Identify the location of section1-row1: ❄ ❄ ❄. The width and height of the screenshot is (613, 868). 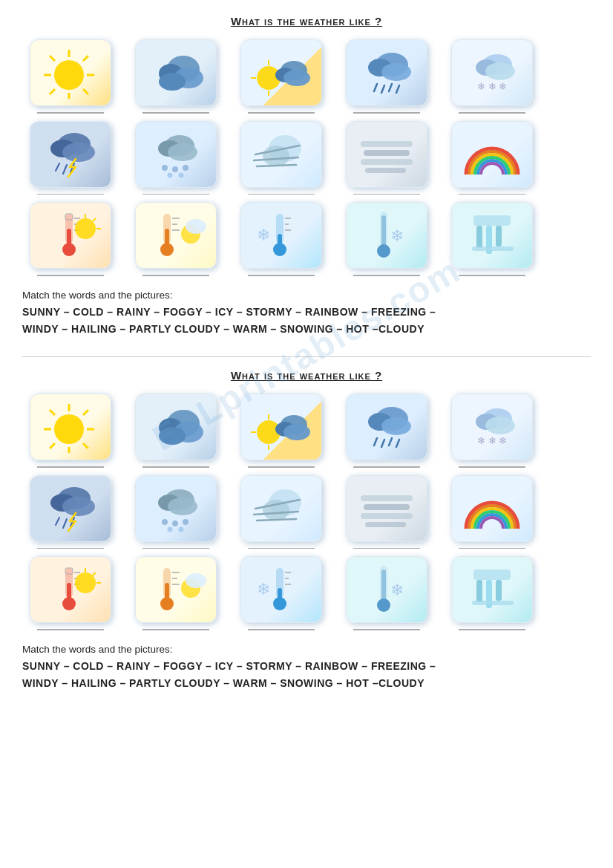
(306, 76).